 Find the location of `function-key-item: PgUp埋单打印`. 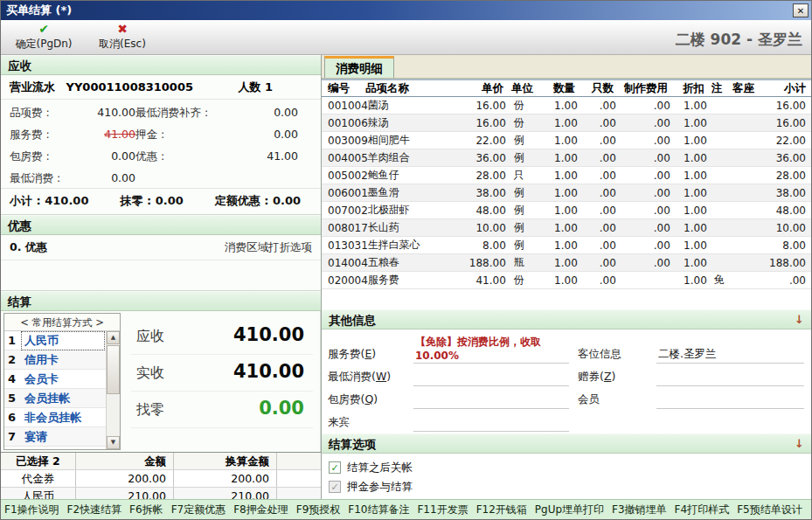

function-key-item: PgUp埋单打印 is located at coordinates (570, 510).